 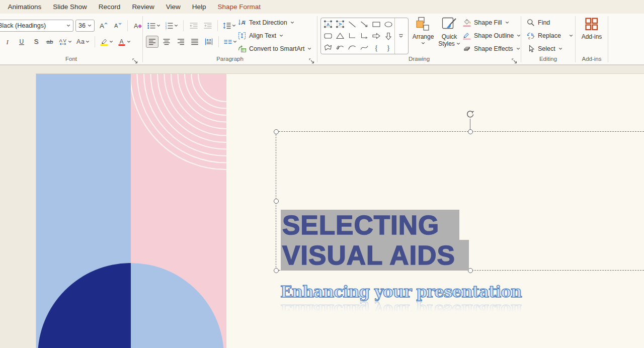 I want to click on strikethrough-button: ab, so click(x=49, y=42).